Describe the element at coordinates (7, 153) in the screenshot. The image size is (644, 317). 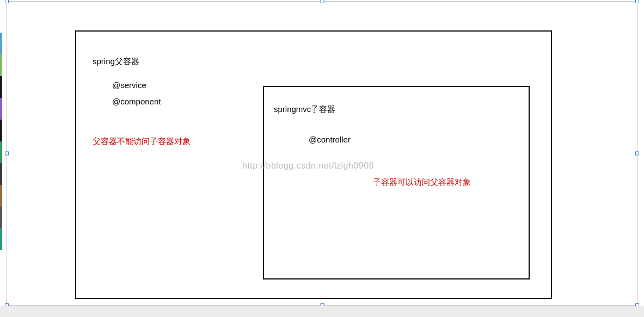
I see `resize-handle-mid-left` at that location.